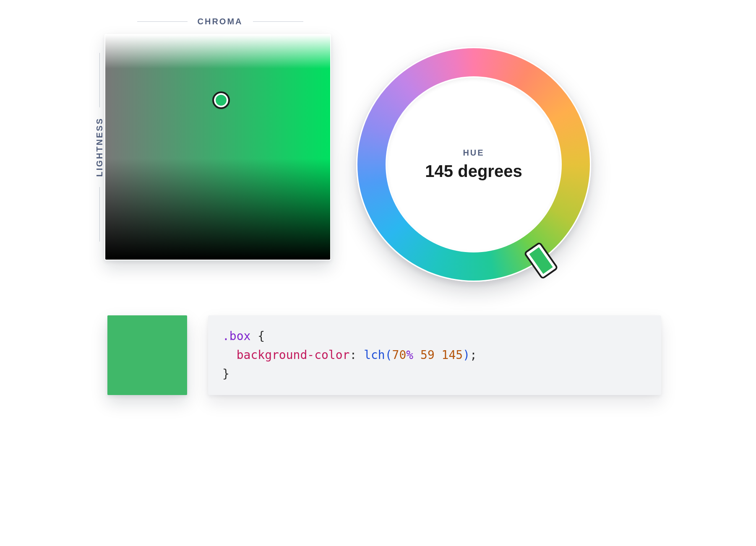  What do you see at coordinates (474, 164) in the screenshot?
I see `hue-readout: HUE 145 degrees` at bounding box center [474, 164].